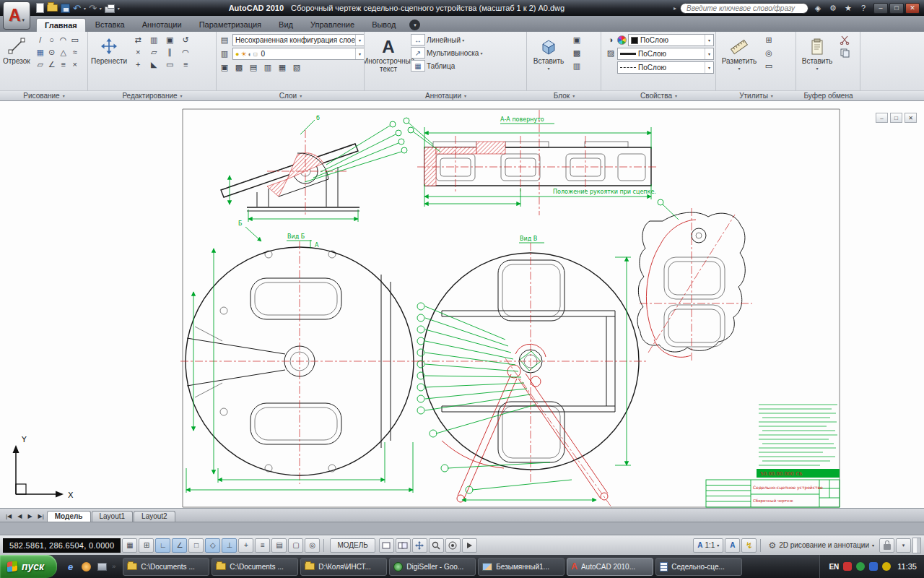  Describe the element at coordinates (749, 545) in the screenshot. I see `autoscale-lightning-button: ↯` at that location.